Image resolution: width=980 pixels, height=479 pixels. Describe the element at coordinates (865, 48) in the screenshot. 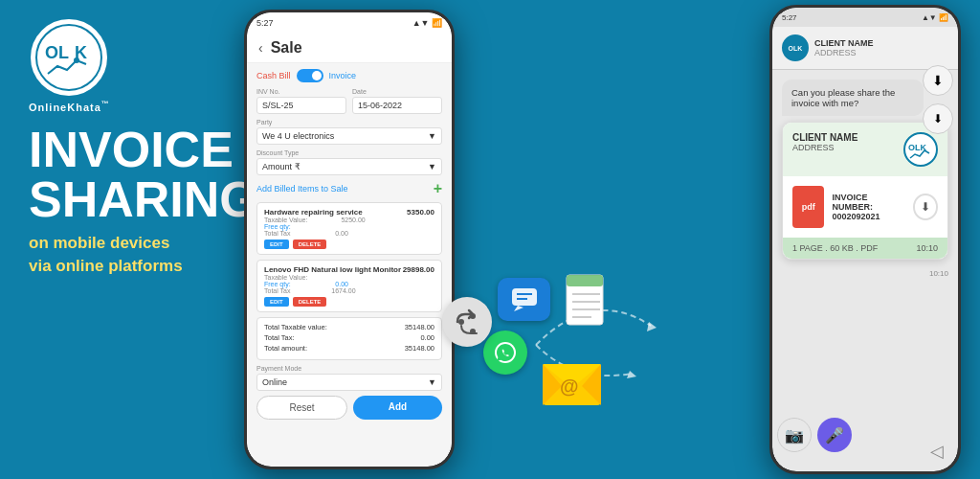

I see `chat-header: OLK CLIENT NAMEADDRESS` at that location.